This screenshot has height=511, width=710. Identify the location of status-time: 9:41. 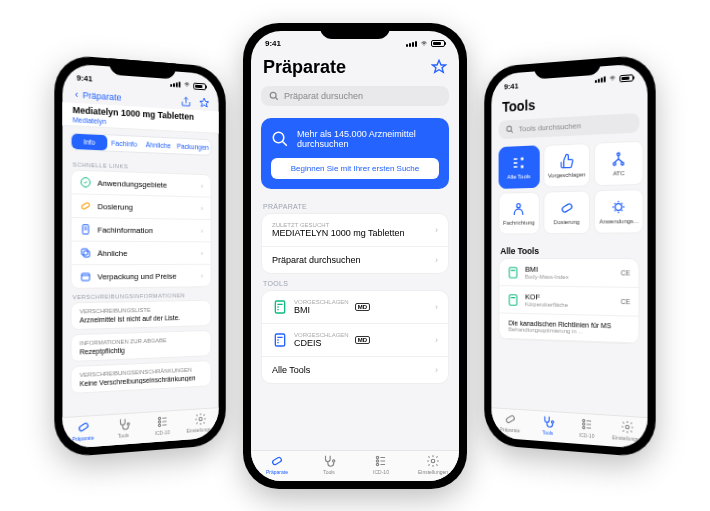
(512, 86).